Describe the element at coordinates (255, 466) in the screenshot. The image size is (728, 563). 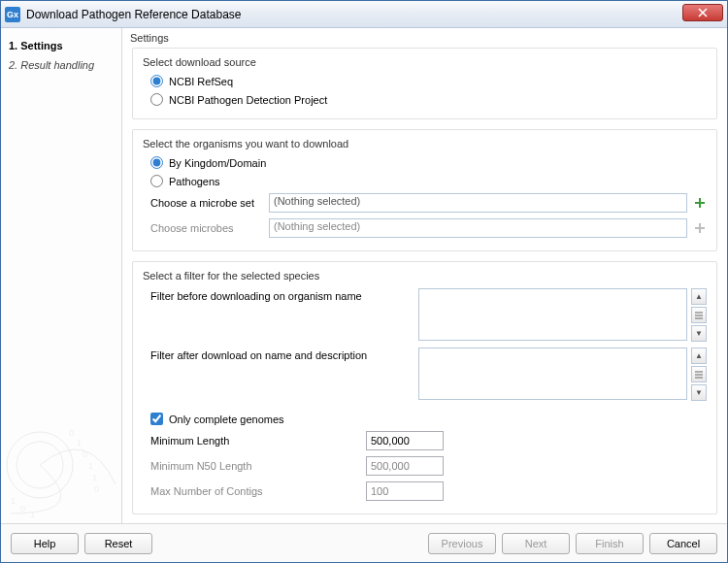
I see `min-n50-label: Minimum N50 Length` at that location.